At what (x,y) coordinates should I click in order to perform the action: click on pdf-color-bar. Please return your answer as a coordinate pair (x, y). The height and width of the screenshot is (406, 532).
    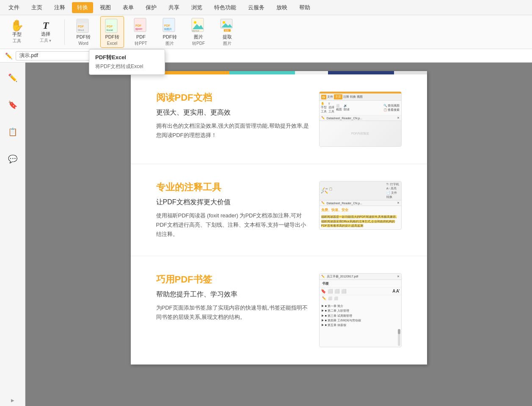
    Looking at the image, I should click on (279, 73).